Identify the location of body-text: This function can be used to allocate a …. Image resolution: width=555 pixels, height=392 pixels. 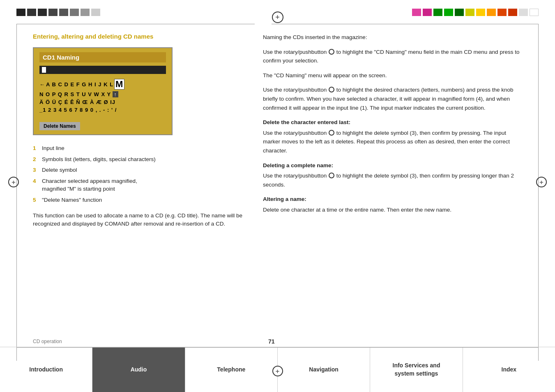
(140, 220).